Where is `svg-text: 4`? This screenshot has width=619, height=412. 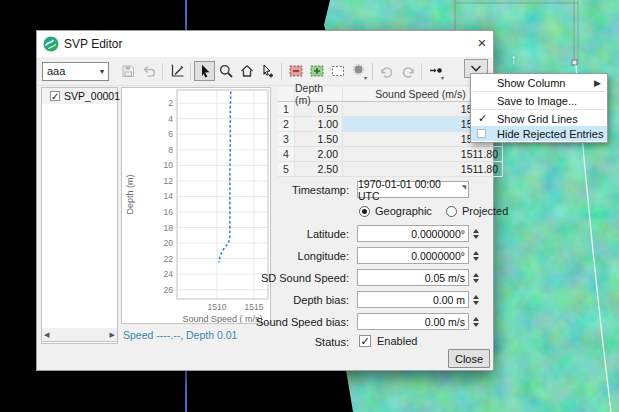
svg-text: 4 is located at coordinates (170, 119).